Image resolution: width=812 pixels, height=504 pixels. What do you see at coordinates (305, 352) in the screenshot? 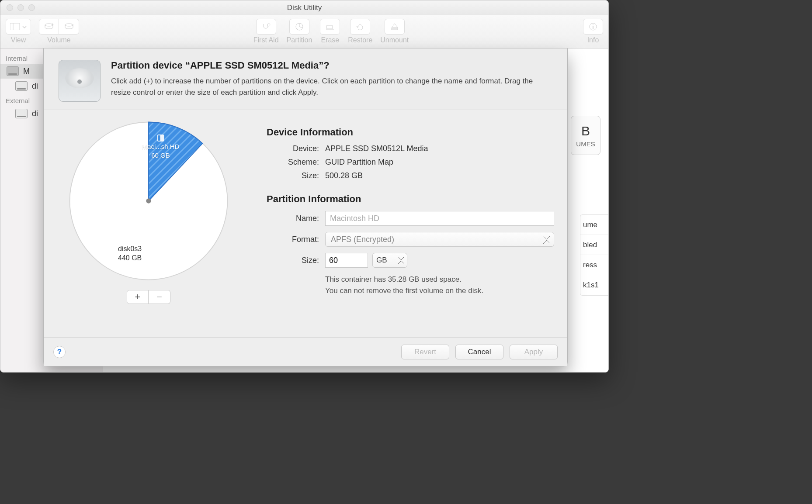
I see `sheet-footer: ? Revert Cancel Apply` at bounding box center [305, 352].